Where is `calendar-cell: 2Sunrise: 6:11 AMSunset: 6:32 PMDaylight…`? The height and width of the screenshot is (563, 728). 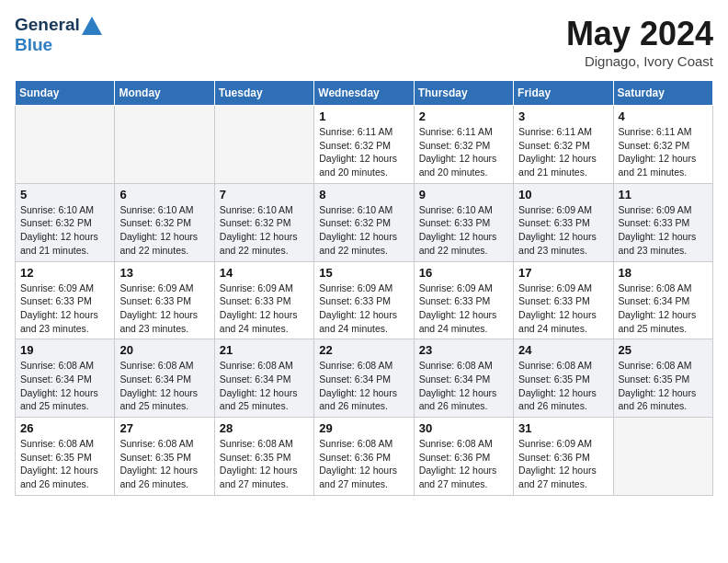 calendar-cell: 2Sunrise: 6:11 AMSunset: 6:32 PMDaylight… is located at coordinates (463, 145).